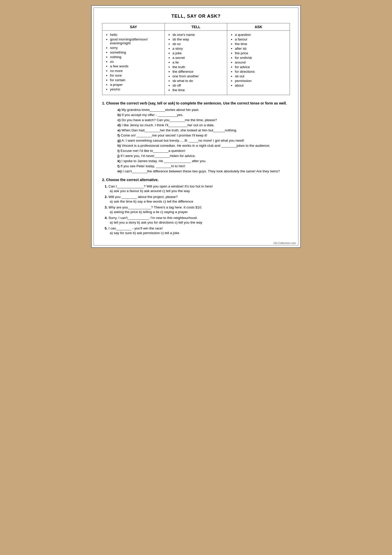 This screenshot has width=392, height=555. I want to click on list-item: yes/no, so click(136, 89).